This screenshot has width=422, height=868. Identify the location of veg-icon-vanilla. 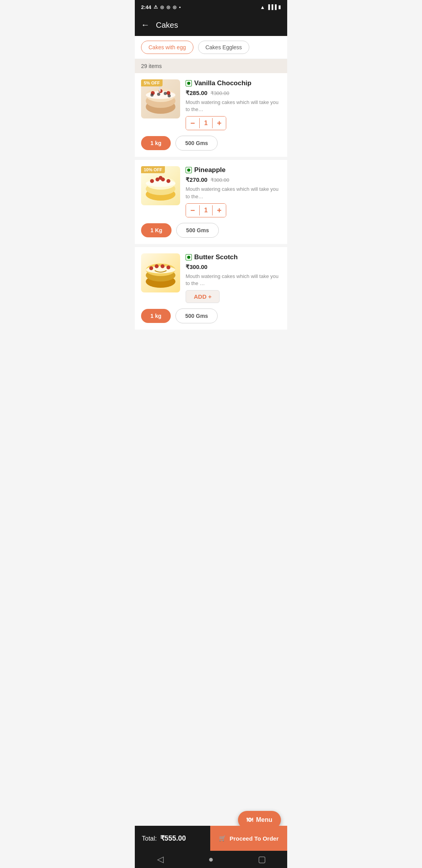
(189, 83).